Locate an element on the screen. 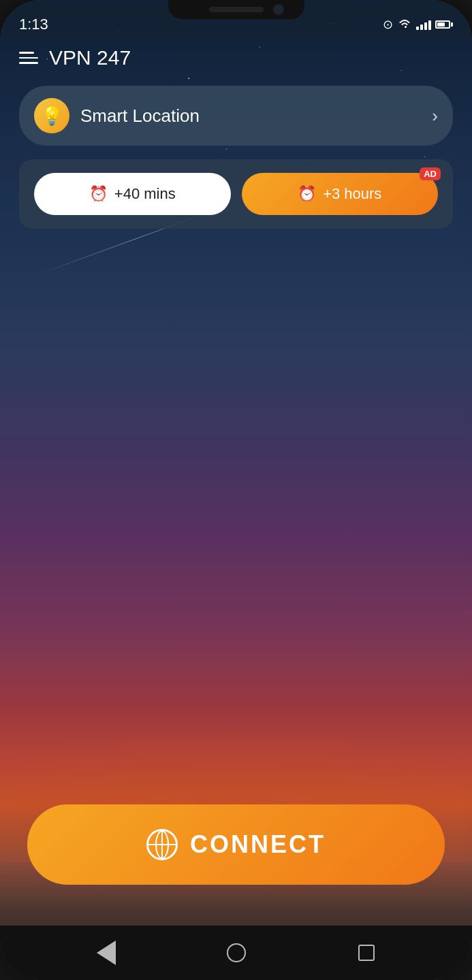 Image resolution: width=472 pixels, height=980 pixels. nav-back-button is located at coordinates (106, 953).